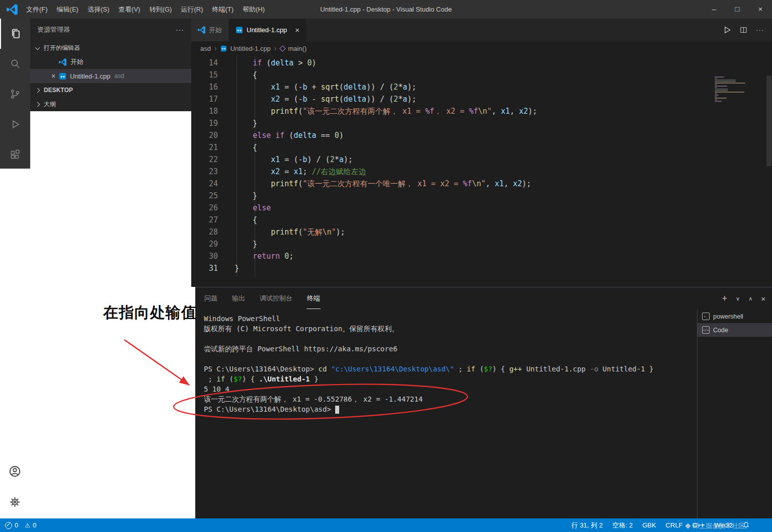 Image resolution: width=772 pixels, height=532 pixels. Describe the element at coordinates (21, 525) in the screenshot. I see `problems-status: 0 ⚠ 0` at that location.